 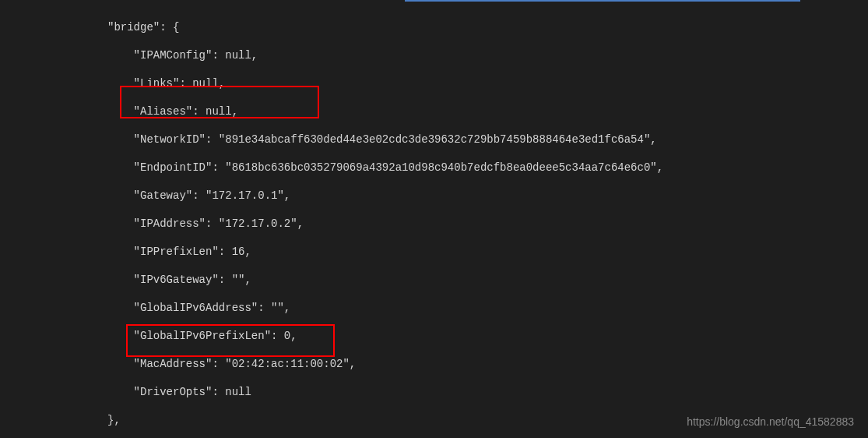 What do you see at coordinates (487, 140) in the screenshot?
I see `code-line: "NetworkID": "891e34abcaff630ded44e3e02c…` at bounding box center [487, 140].